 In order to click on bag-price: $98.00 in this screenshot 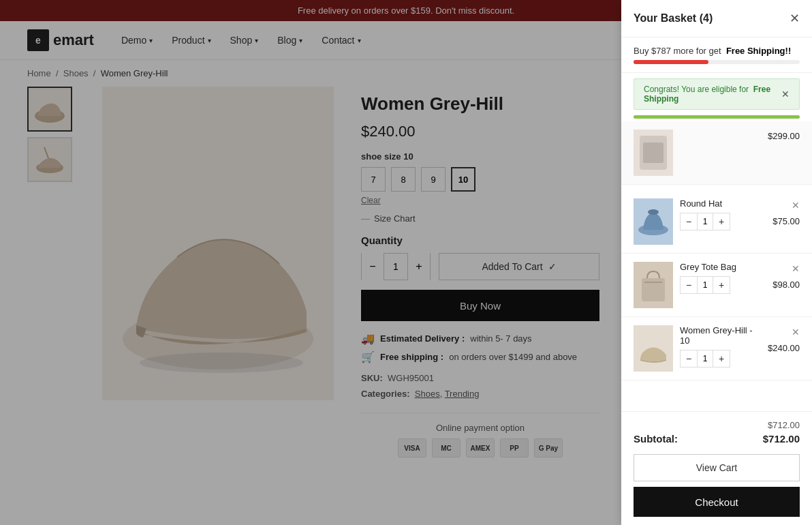, I will do `click(786, 285)`.